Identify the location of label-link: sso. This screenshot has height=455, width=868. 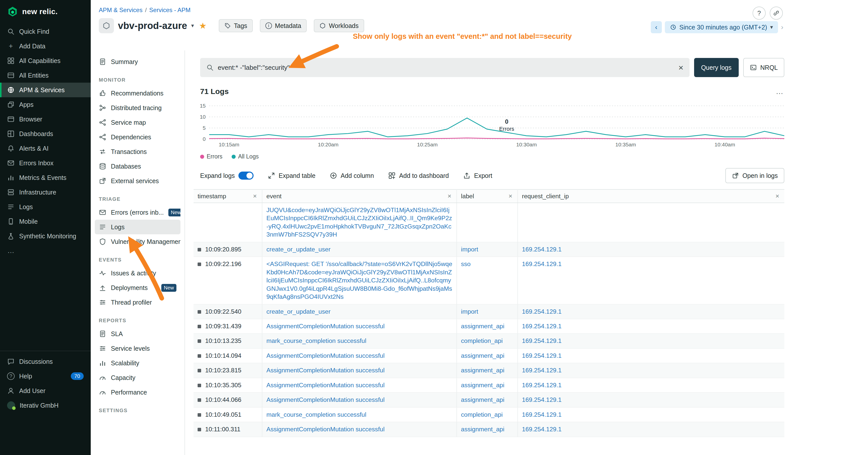
(466, 264).